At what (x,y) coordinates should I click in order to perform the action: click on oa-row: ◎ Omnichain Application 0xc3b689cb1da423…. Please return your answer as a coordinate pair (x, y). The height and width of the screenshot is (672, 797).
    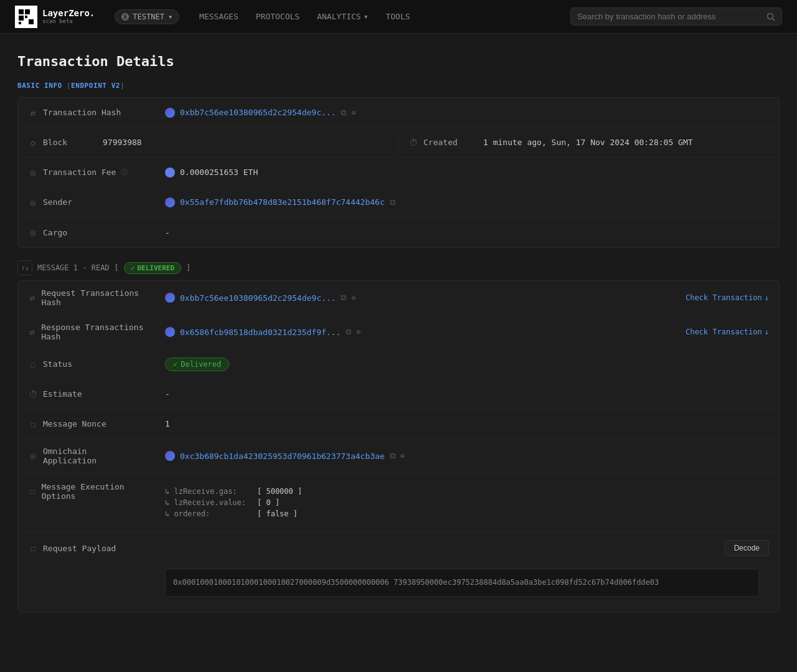
    Looking at the image, I should click on (398, 456).